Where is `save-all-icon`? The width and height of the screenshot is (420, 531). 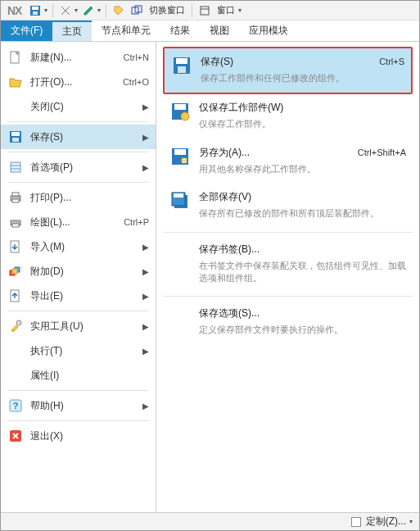
save-all-icon is located at coordinates (180, 201).